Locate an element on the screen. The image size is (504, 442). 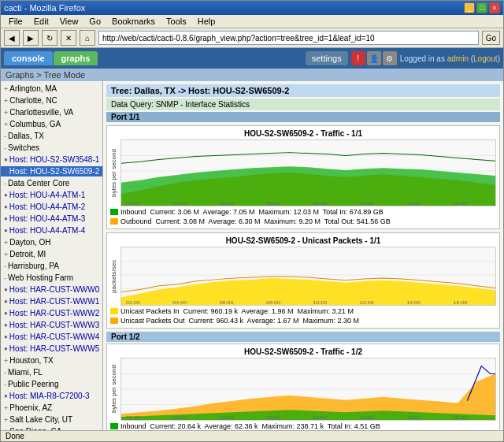
minimize-button: _ is located at coordinates (469, 8).